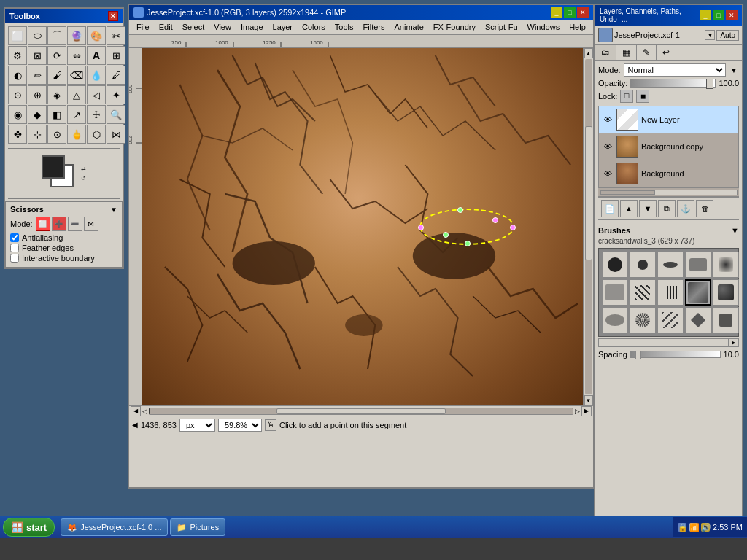  I want to click on menu-edit: Edit, so click(166, 27).